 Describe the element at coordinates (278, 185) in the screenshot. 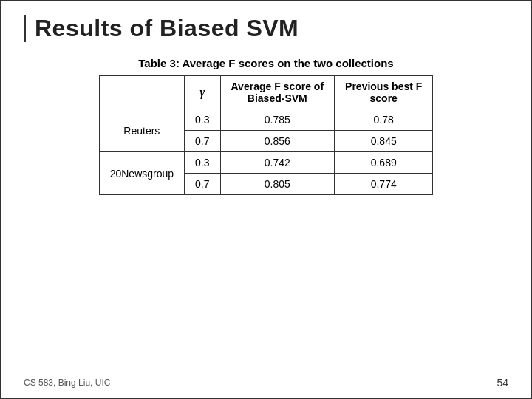

I see `cell-newsgroup-avg-2: 0.805` at that location.